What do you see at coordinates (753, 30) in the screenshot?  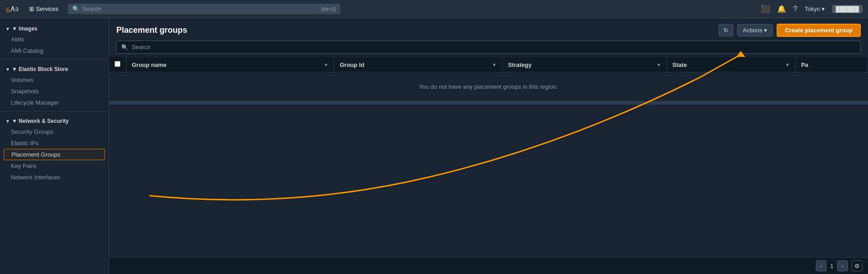 I see `actions-label: Actions` at bounding box center [753, 30].